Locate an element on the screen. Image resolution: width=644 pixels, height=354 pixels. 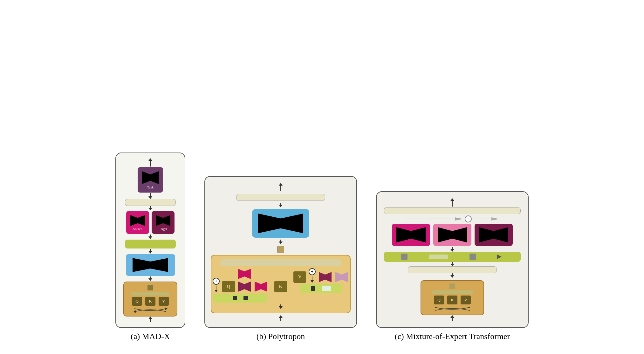
arrow-plus-1b is located at coordinates (216, 289).